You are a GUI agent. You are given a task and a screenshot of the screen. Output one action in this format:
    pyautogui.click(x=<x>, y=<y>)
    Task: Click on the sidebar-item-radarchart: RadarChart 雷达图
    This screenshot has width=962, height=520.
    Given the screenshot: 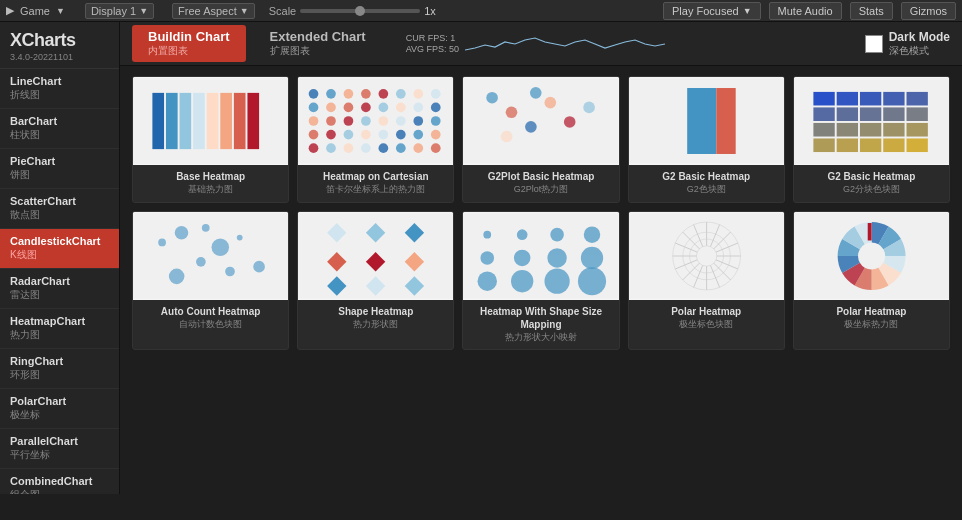 What is the action you would take?
    pyautogui.click(x=60, y=289)
    